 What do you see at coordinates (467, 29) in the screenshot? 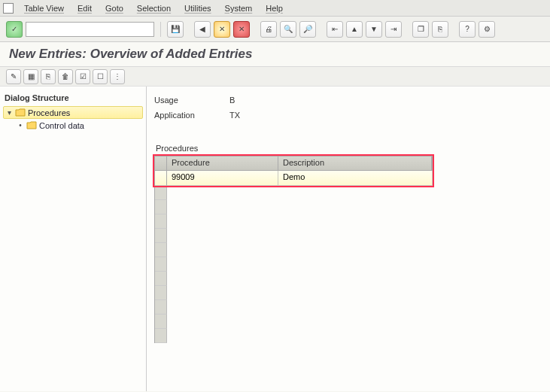
I see `help-button: ?` at bounding box center [467, 29].